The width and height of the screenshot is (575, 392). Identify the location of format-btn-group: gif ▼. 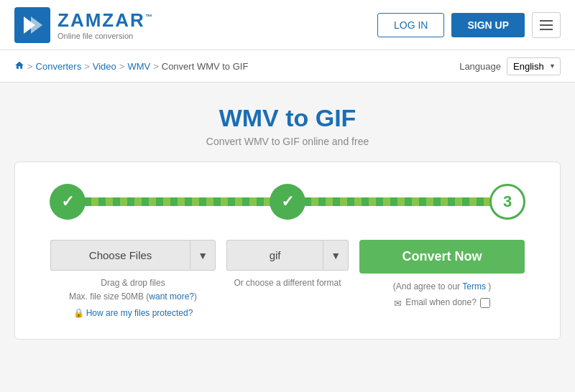
(288, 256).